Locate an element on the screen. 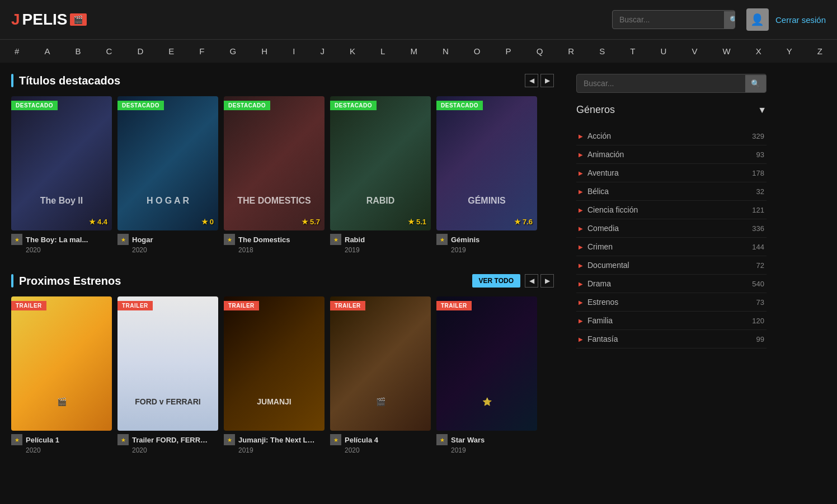 The width and height of the screenshot is (837, 504). ver-todo-button: VER TODO is located at coordinates (496, 281).